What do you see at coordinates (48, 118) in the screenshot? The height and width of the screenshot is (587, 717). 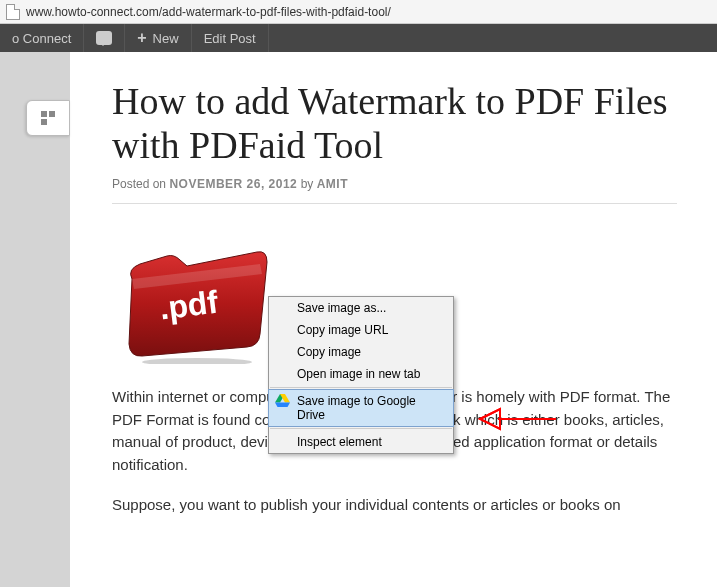 I see `help-tab-button` at bounding box center [48, 118].